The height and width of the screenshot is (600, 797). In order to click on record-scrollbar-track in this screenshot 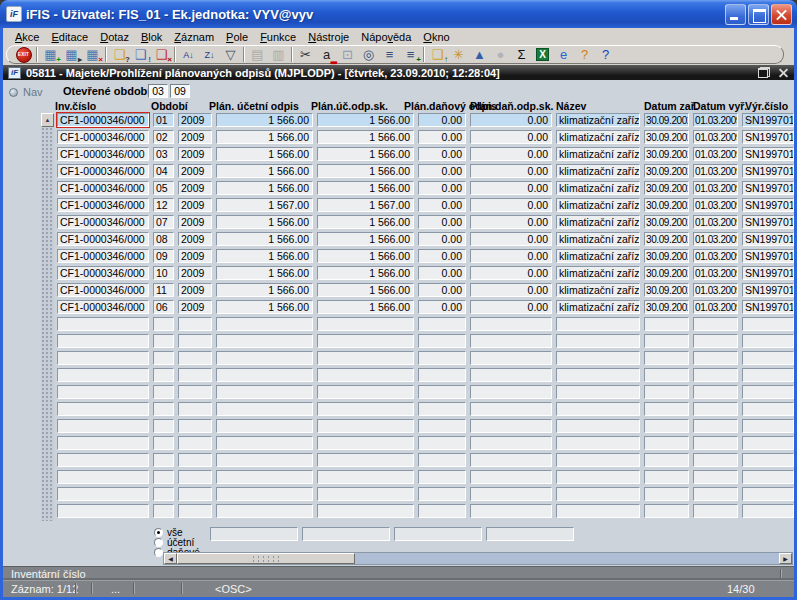, I will do `click(48, 324)`.